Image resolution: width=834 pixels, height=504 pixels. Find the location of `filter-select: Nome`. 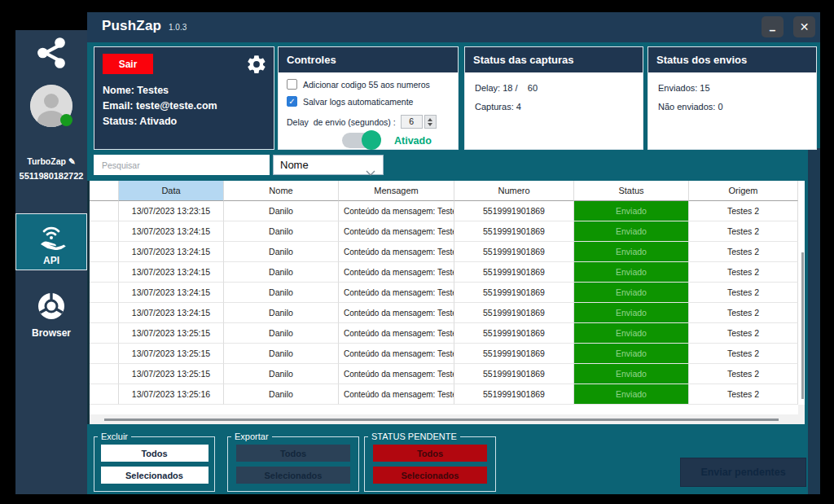

filter-select: Nome is located at coordinates (328, 164).